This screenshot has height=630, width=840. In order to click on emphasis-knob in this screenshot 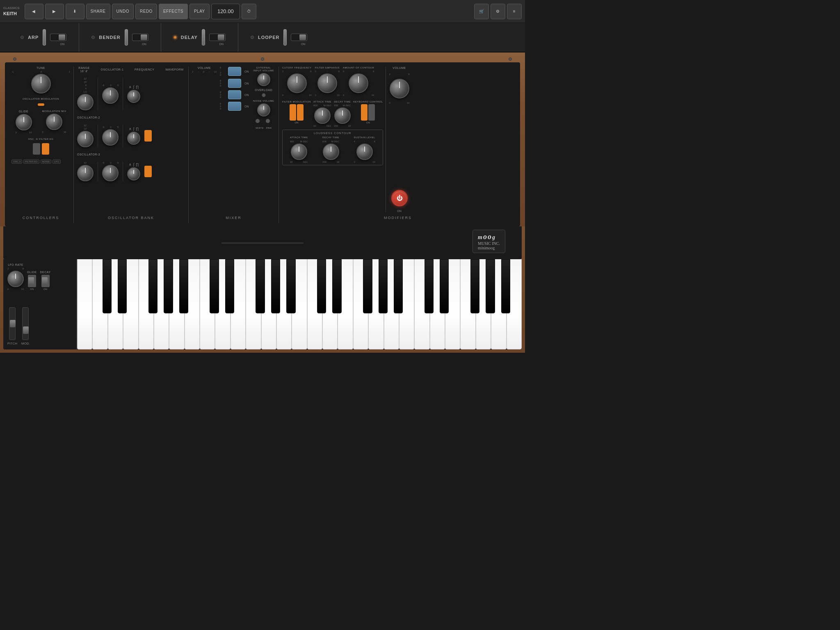, I will do `click(327, 83)`.